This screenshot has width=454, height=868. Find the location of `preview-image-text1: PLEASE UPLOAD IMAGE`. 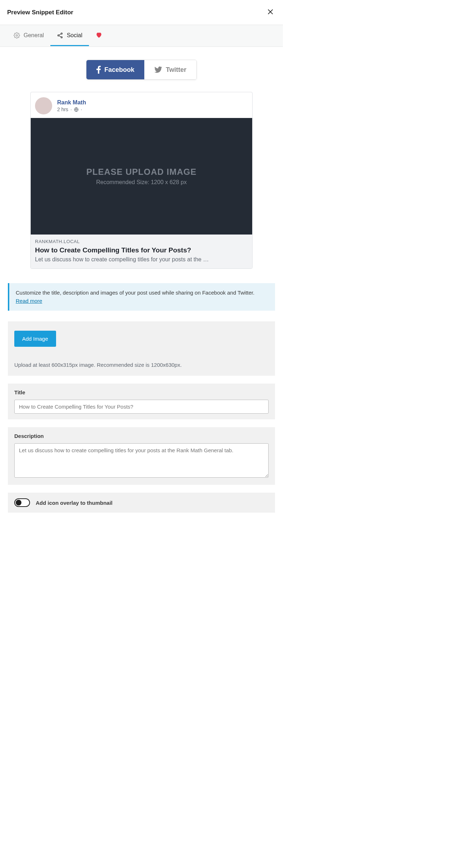

preview-image-text1: PLEASE UPLOAD IMAGE is located at coordinates (141, 172).